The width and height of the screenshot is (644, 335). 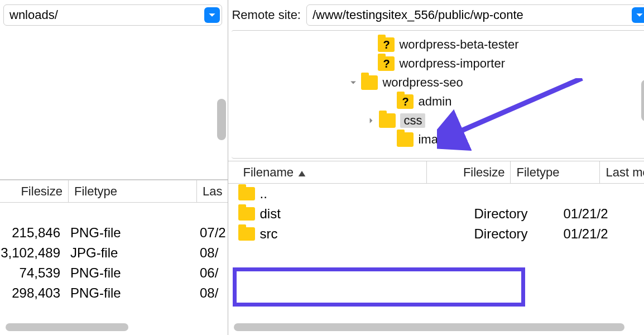 I want to click on tree-label: wordpress-seo, so click(x=422, y=83).